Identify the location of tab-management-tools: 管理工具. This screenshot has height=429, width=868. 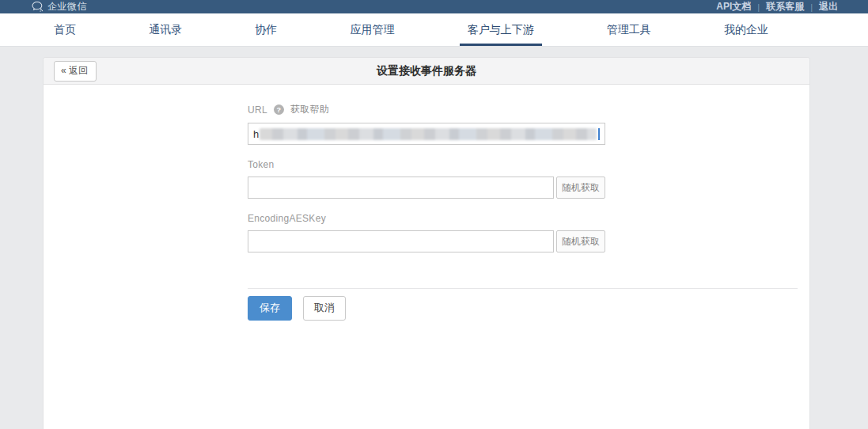
(629, 30).